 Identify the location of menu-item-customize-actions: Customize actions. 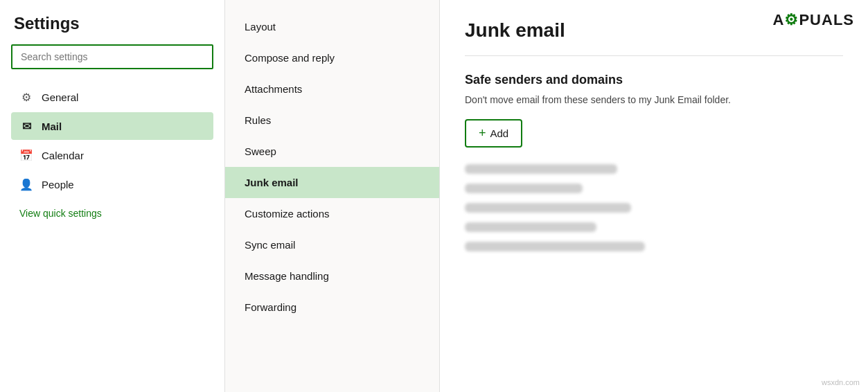
(333, 213).